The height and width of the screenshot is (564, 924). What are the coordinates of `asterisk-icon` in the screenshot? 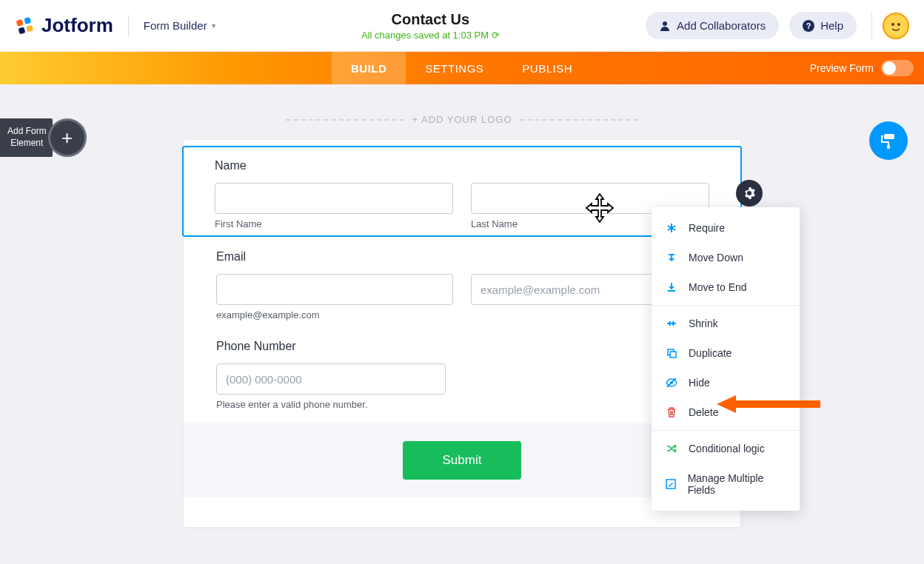 It's located at (672, 228).